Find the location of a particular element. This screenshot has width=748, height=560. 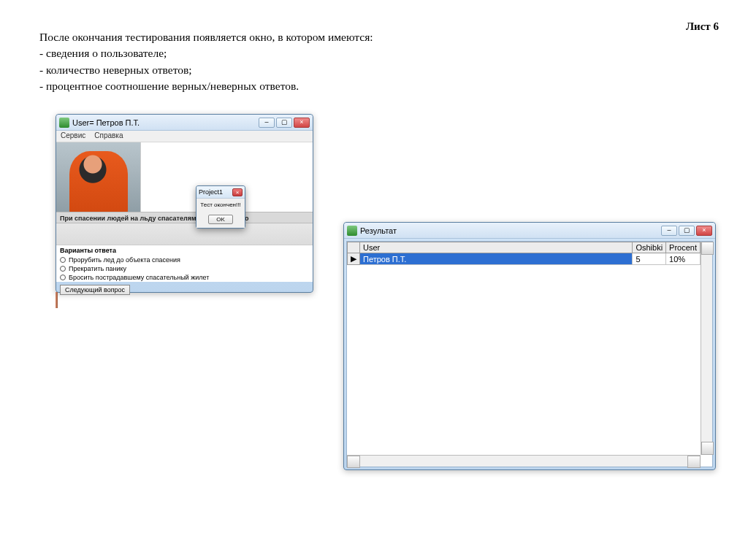

grid-row: ▶ Петров П.Т. 5 10% is located at coordinates (524, 259).